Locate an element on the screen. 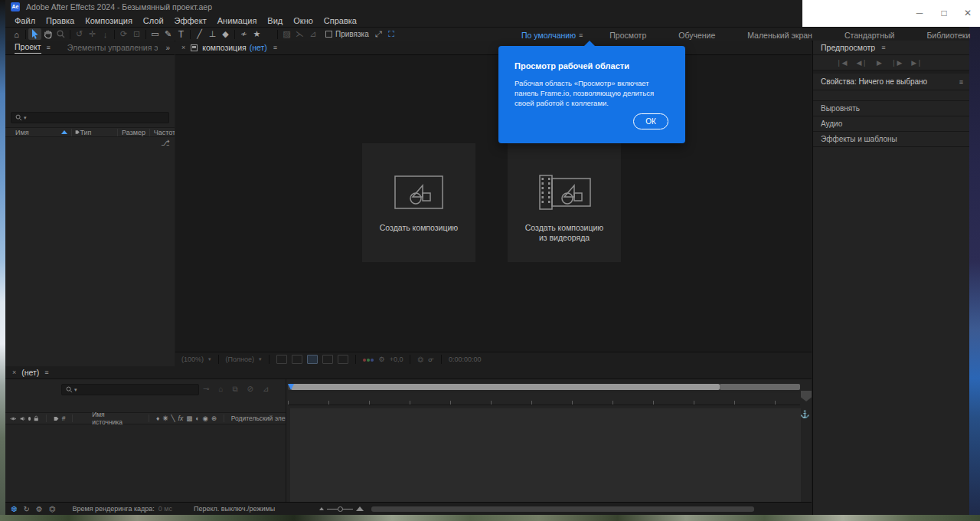 The image size is (980, 521). workspace-tab-review: Просмотр is located at coordinates (628, 35).